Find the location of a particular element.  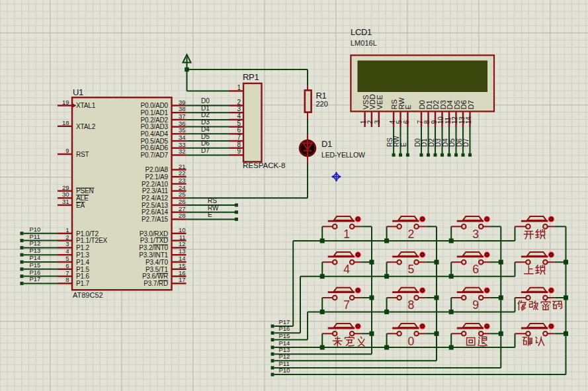

svg-text: U1 is located at coordinates (78, 93).